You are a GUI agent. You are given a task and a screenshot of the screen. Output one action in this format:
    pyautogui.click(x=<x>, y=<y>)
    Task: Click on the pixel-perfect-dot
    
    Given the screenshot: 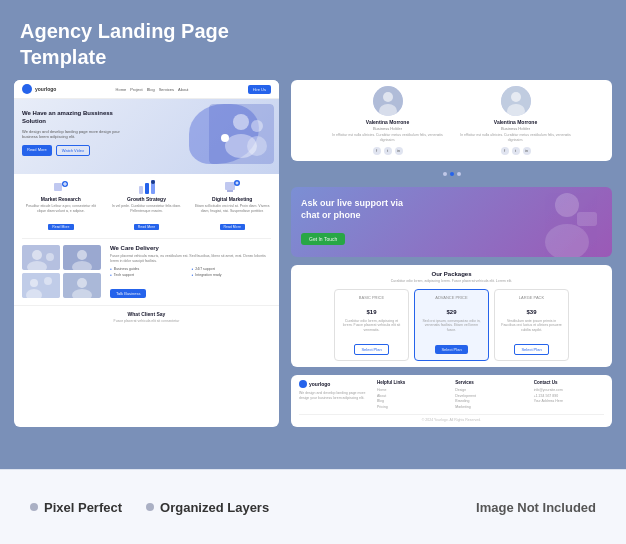 What is the action you would take?
    pyautogui.click(x=34, y=507)
    